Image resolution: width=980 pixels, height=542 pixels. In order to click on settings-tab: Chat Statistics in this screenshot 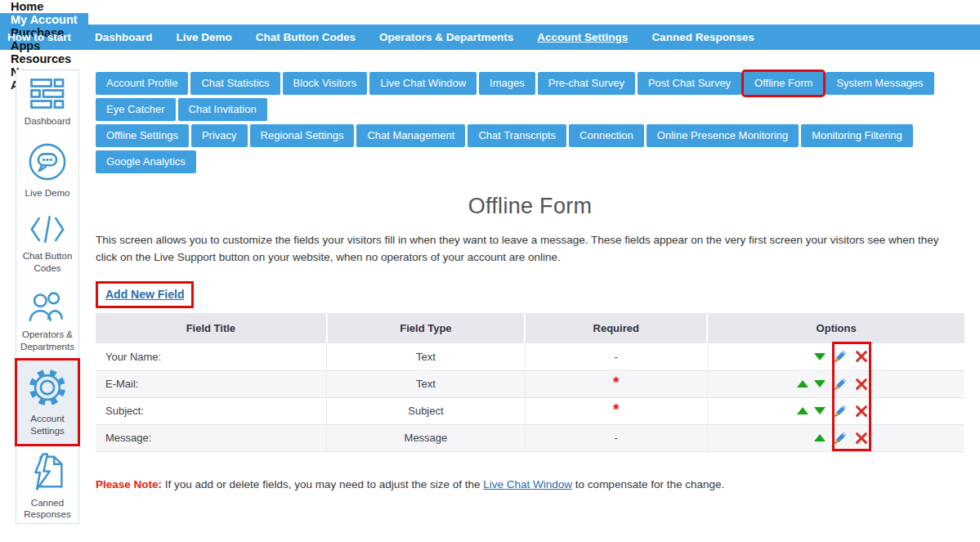, I will do `click(235, 83)`.